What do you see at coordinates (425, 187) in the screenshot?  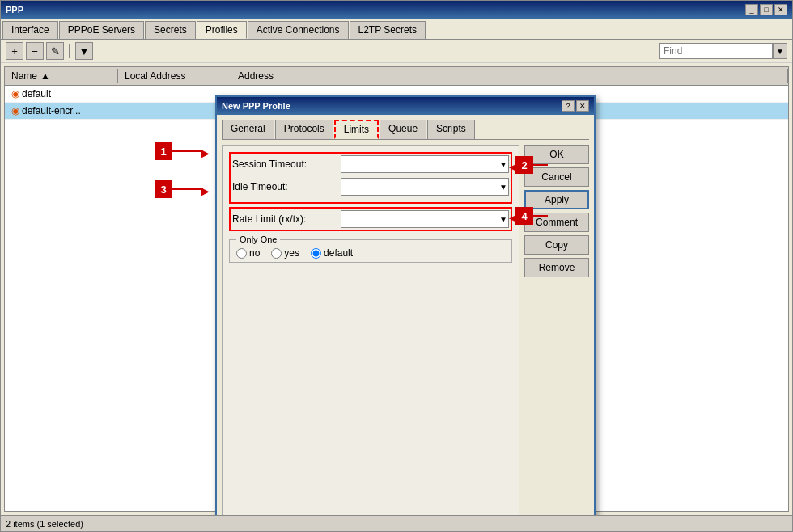 I see `idle-timeout-select-wrapper: ▼` at bounding box center [425, 187].